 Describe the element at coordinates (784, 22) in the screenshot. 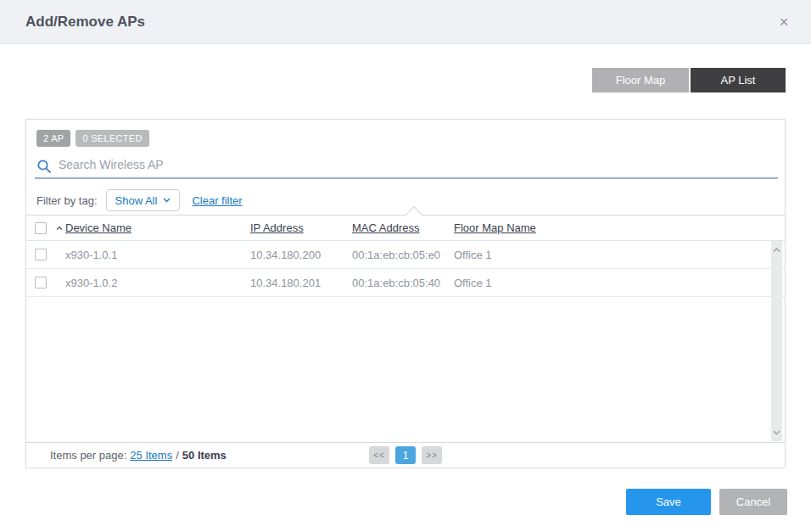

I see `close-icon: ×` at that location.